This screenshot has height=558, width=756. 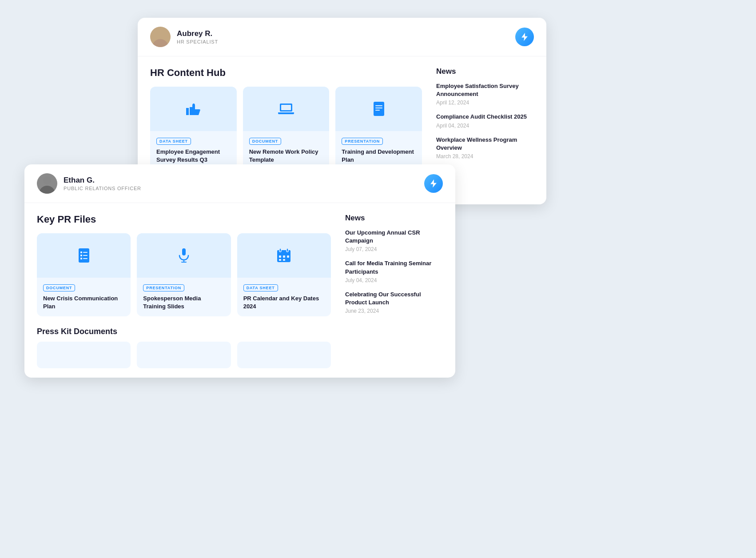 What do you see at coordinates (485, 144) in the screenshot?
I see `hr-news-headline-3: Workplace Wellness Program Overview` at bounding box center [485, 144].